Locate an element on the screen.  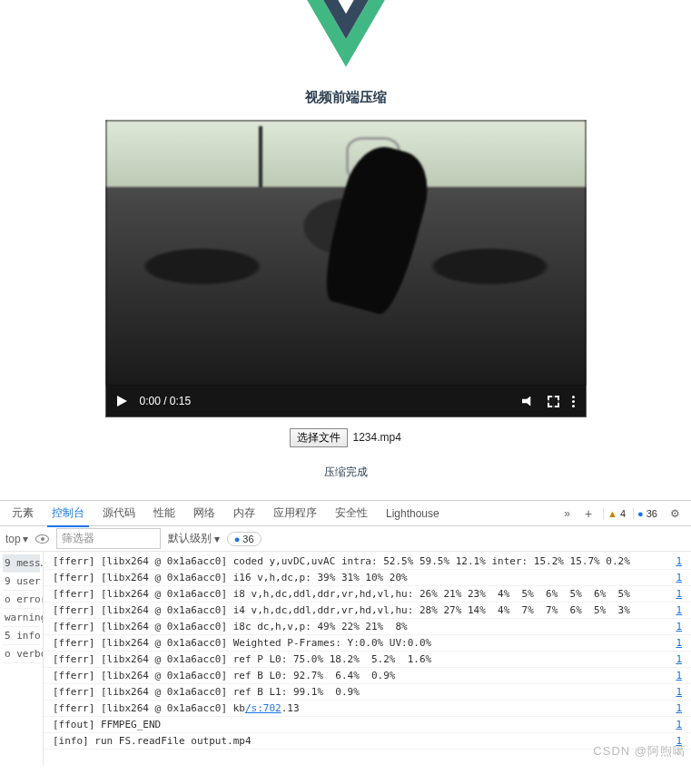
tab-security: 安全性 is located at coordinates (351, 514).